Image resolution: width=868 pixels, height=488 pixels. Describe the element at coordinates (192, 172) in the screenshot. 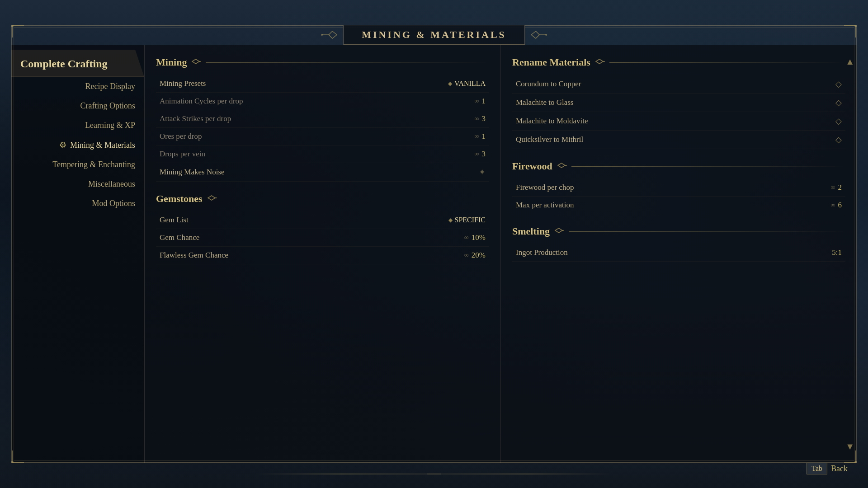

I see `setting-label-mining-noise: Mining Makes Noise` at that location.